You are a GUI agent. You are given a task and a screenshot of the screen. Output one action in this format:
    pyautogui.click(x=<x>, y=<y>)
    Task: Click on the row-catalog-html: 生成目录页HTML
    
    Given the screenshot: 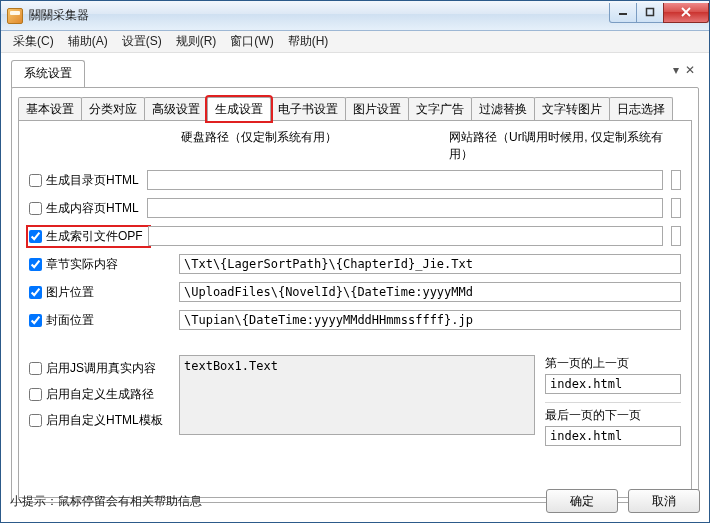 What is the action you would take?
    pyautogui.click(x=355, y=180)
    